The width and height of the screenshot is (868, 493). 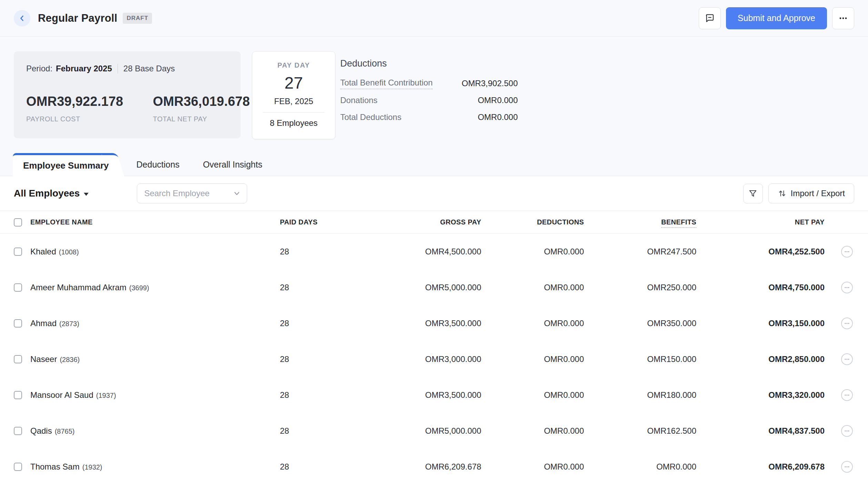 I want to click on chevron-down-icon, so click(x=237, y=193).